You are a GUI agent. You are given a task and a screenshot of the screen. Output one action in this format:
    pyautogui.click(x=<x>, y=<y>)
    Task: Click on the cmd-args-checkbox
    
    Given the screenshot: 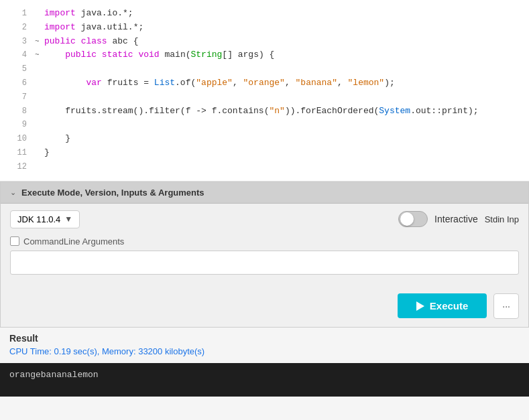 What is the action you would take?
    pyautogui.click(x=15, y=241)
    